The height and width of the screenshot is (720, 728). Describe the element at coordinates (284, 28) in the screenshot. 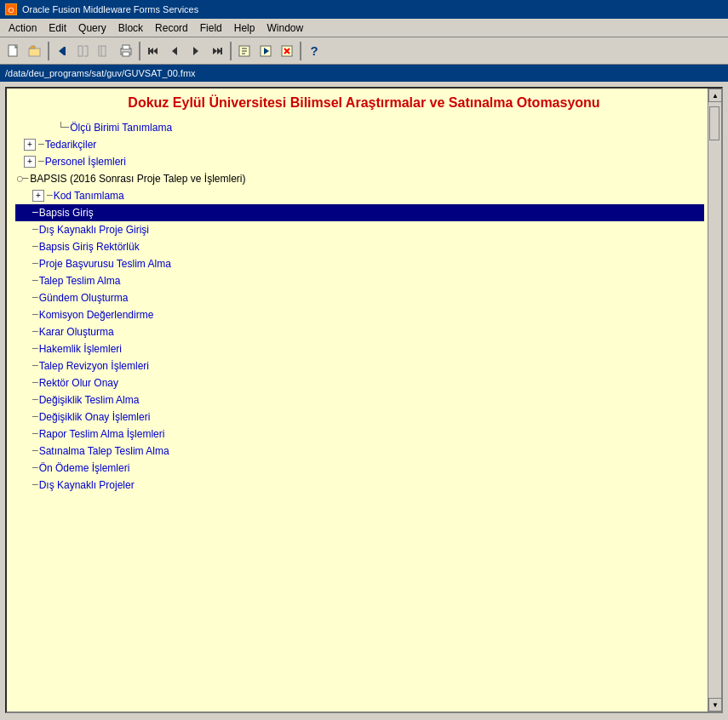

I see `menu-window: Window` at that location.